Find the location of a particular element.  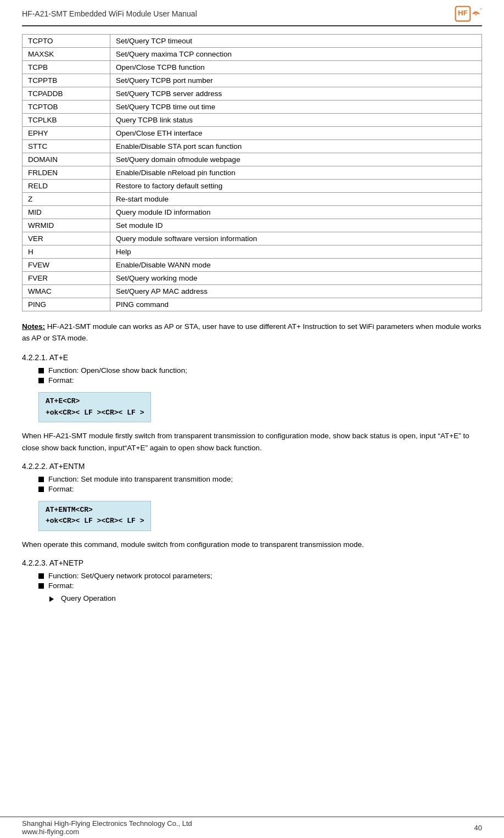

sub-bullet-item: Query Operation is located at coordinates (266, 599).